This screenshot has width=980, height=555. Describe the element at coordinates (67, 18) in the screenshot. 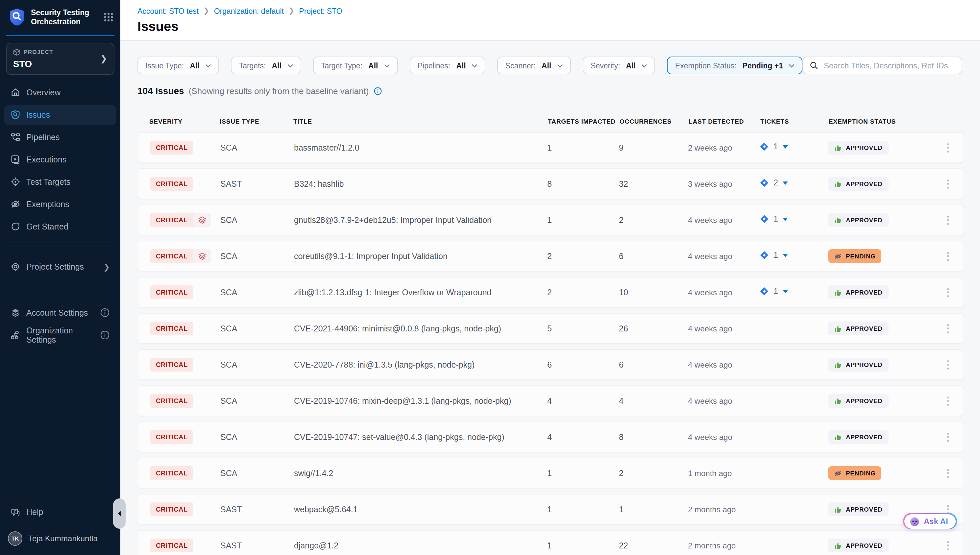

I see `app-title: Security Testing Orchestration` at that location.